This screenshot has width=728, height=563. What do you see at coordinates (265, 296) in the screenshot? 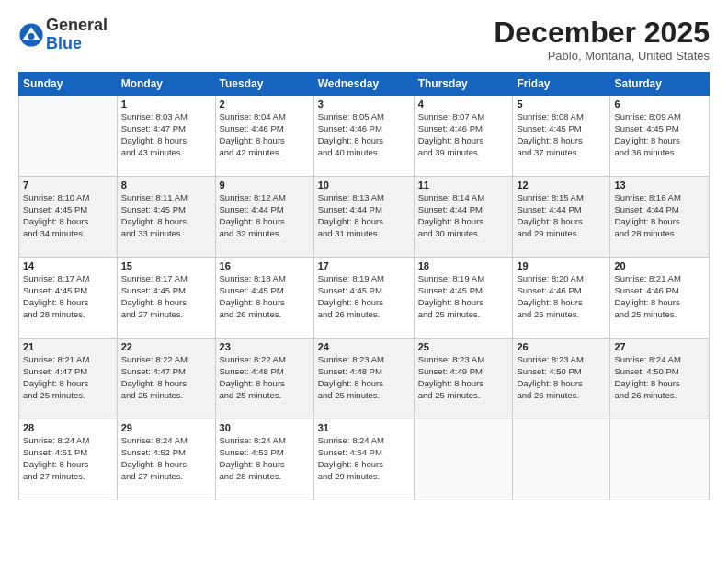
I see `day-info: Sunrise: 8:18 AM Sunset: 4:45 PM Dayligh…` at bounding box center [265, 296].